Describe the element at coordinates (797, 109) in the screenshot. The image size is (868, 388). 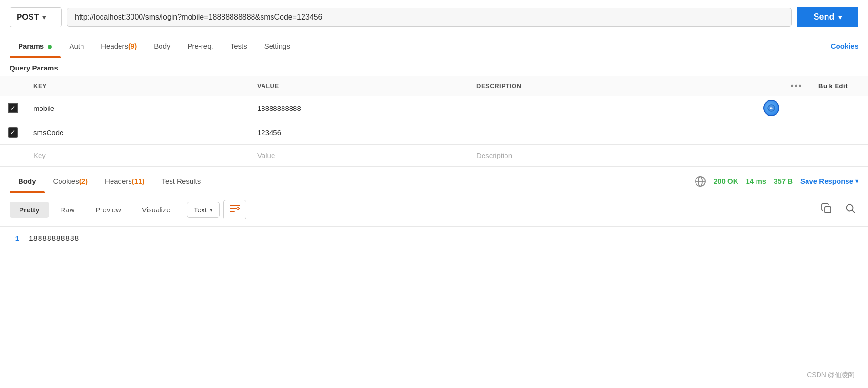
I see `row1-actions` at that location.